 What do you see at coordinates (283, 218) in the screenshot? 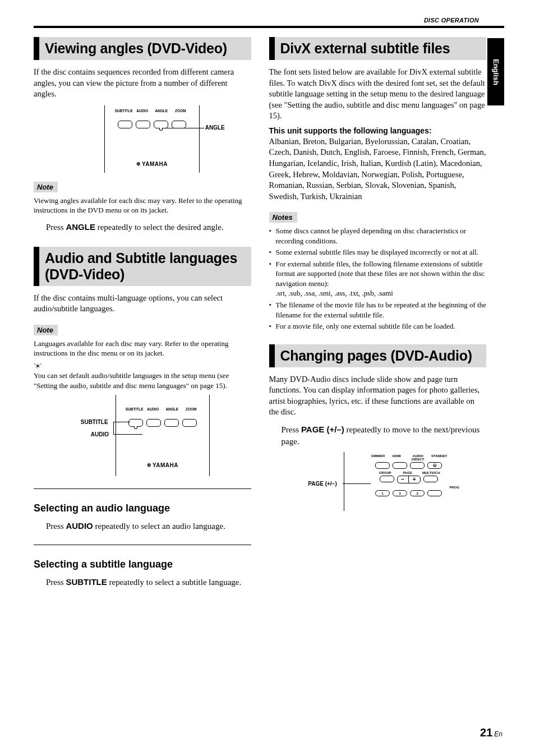
I see `notes-label: Notes` at bounding box center [283, 218].